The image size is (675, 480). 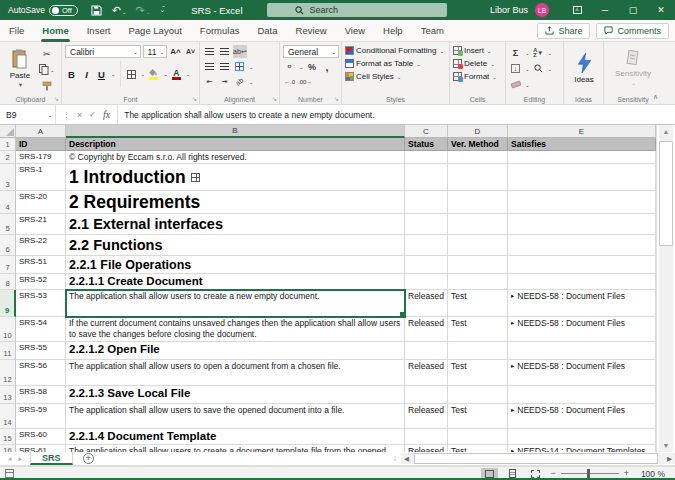 I want to click on cell-A14: SRS-59, so click(x=41, y=416).